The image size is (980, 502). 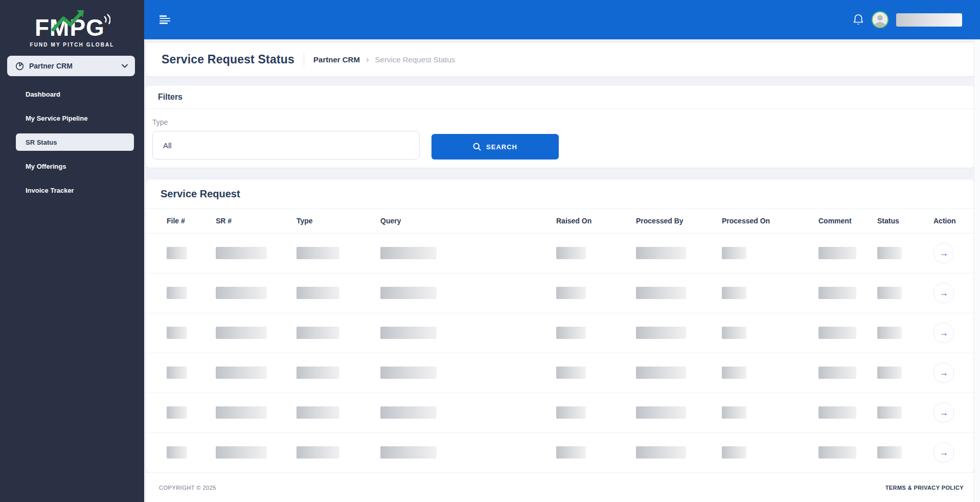 What do you see at coordinates (841, 221) in the screenshot?
I see `column-header-comment: Comment` at bounding box center [841, 221].